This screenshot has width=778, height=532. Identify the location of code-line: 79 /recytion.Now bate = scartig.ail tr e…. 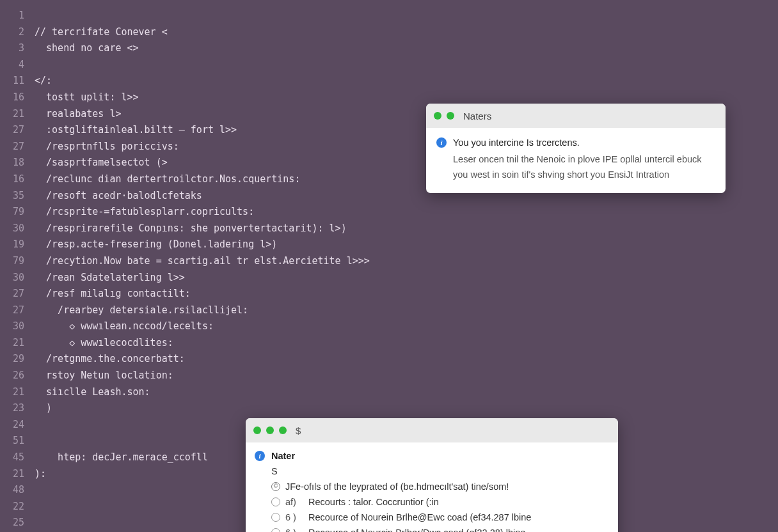
(389, 262).